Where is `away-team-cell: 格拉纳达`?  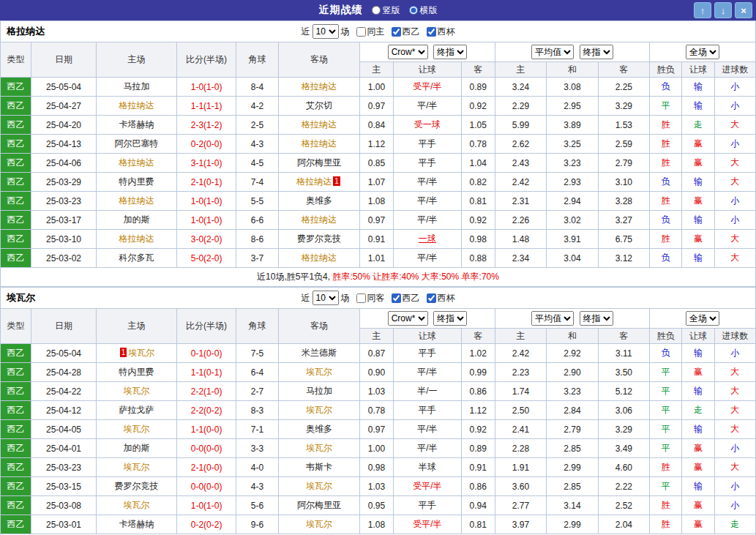 away-team-cell: 格拉纳达 is located at coordinates (319, 258).